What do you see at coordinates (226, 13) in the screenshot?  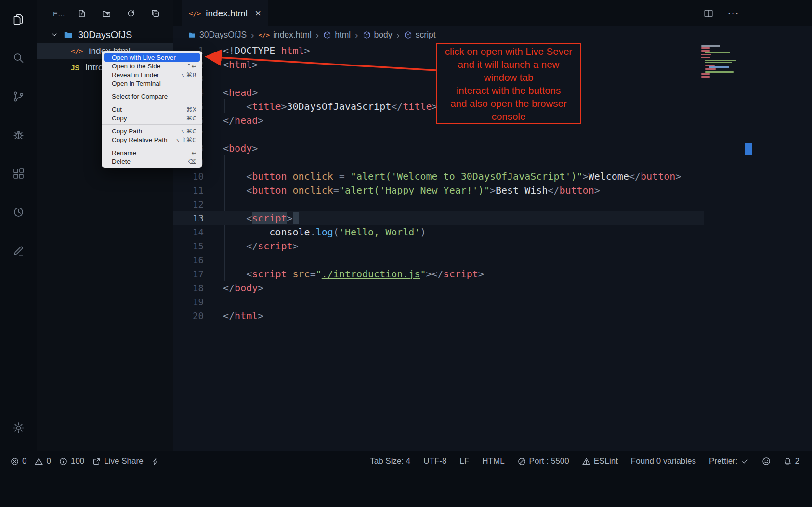 I see `tab-title: index.html` at bounding box center [226, 13].